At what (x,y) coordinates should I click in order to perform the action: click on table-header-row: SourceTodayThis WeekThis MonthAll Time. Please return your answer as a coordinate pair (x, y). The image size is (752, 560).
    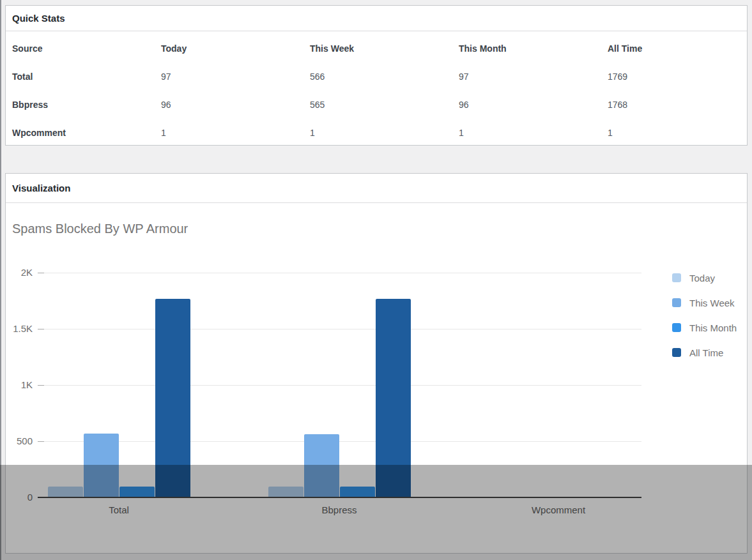
    Looking at the image, I should click on (380, 49).